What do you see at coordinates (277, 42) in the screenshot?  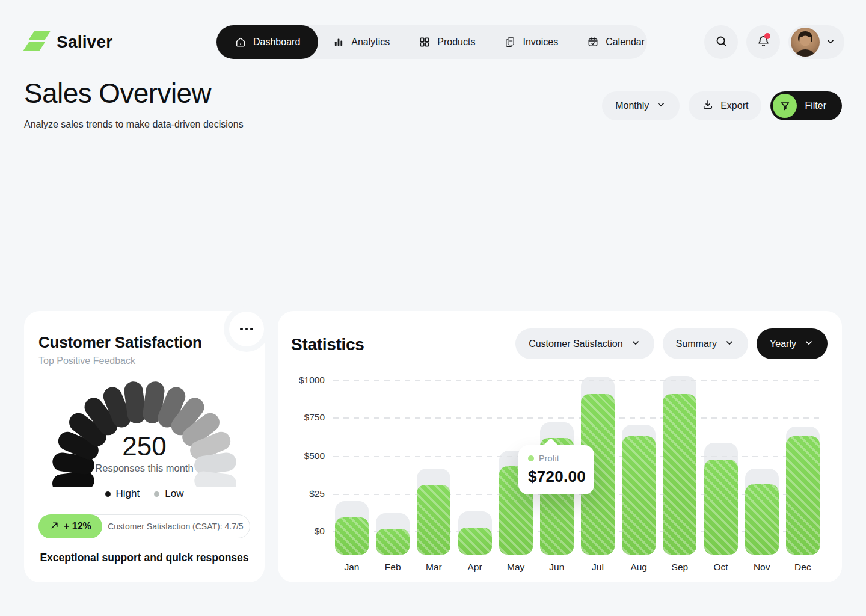 I see `nav-item-label: Dashboard` at bounding box center [277, 42].